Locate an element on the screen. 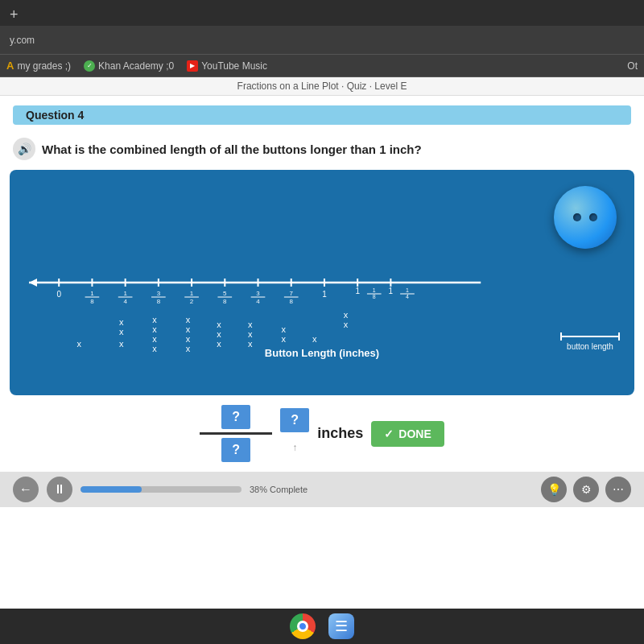 The width and height of the screenshot is (644, 644). back-button: ← is located at coordinates (26, 489).